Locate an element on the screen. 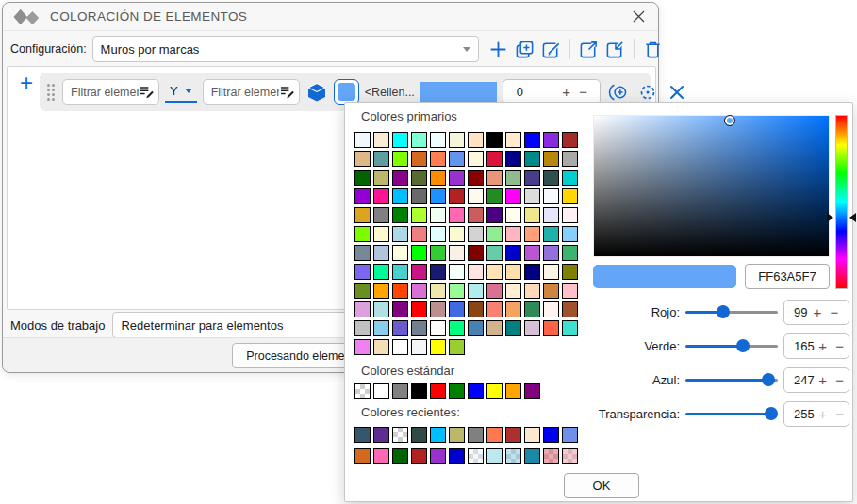 This screenshot has height=504, width=857. transparencia-slider-thumb is located at coordinates (771, 414).